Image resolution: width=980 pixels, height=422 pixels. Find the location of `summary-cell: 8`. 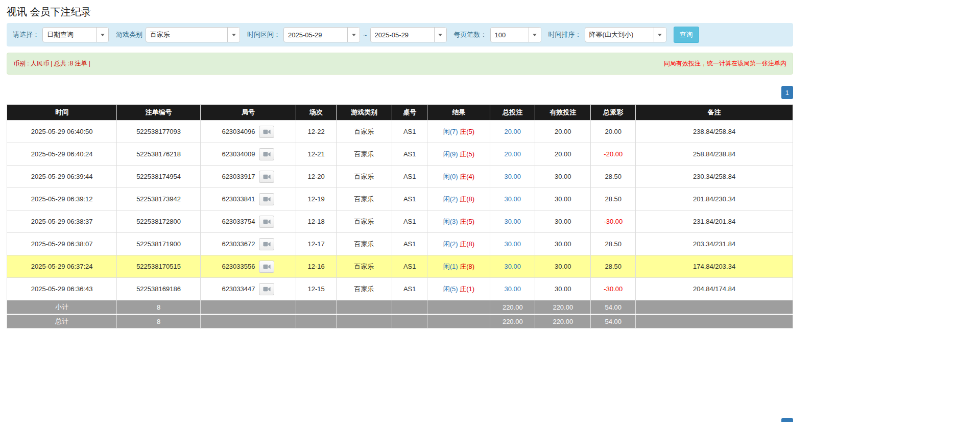

summary-cell: 8 is located at coordinates (158, 321).